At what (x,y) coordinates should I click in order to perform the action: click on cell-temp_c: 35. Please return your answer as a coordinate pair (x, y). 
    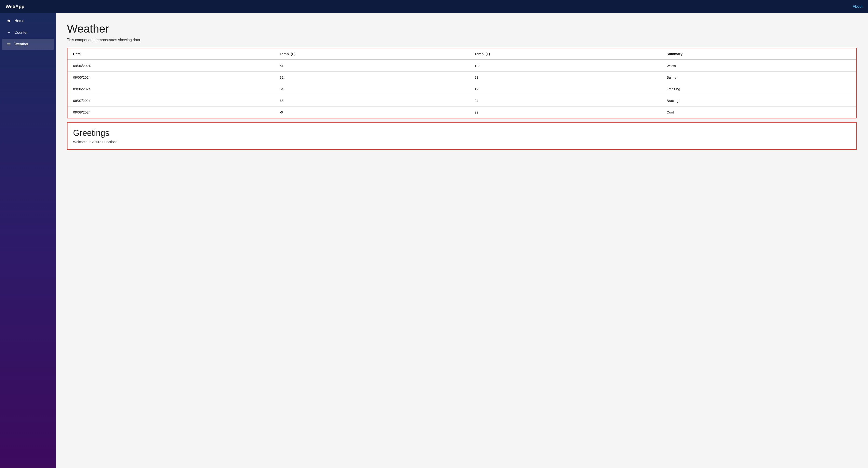
    Looking at the image, I should click on (372, 101).